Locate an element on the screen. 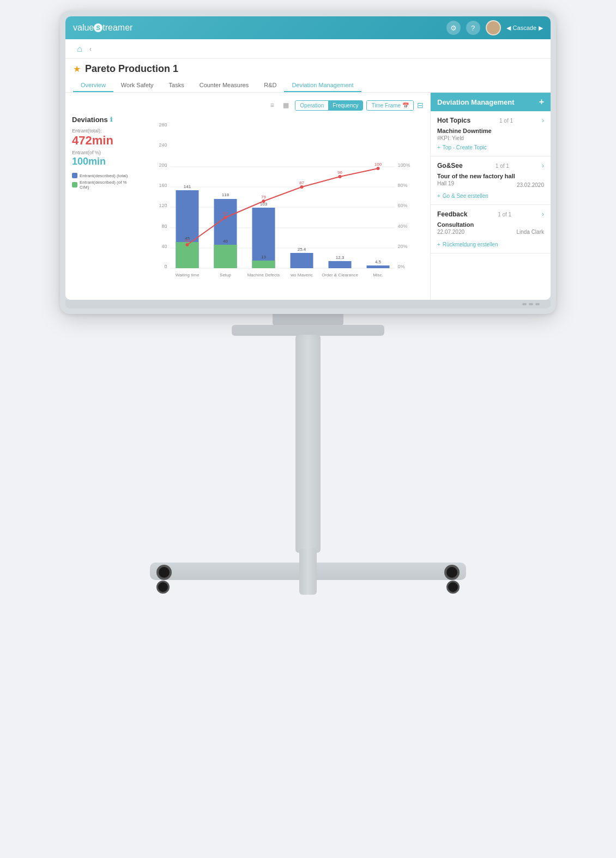 The width and height of the screenshot is (616, 858). stand-shelf is located at coordinates (308, 330).